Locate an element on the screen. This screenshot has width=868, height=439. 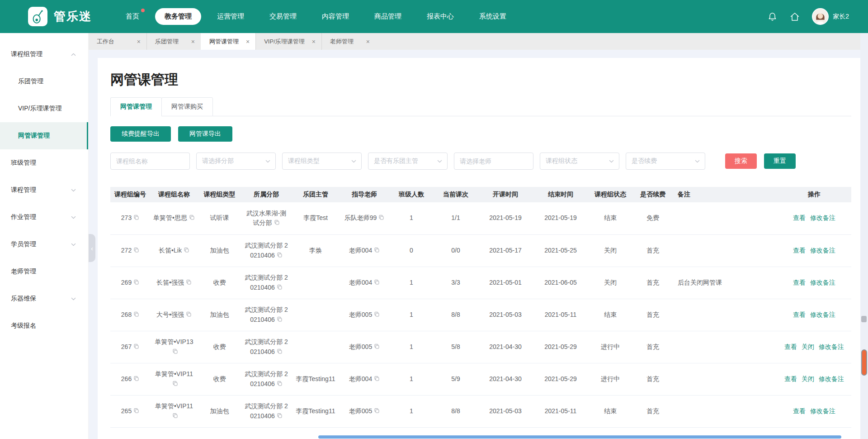
column-header-teacher: 指导老师 is located at coordinates (364, 195).